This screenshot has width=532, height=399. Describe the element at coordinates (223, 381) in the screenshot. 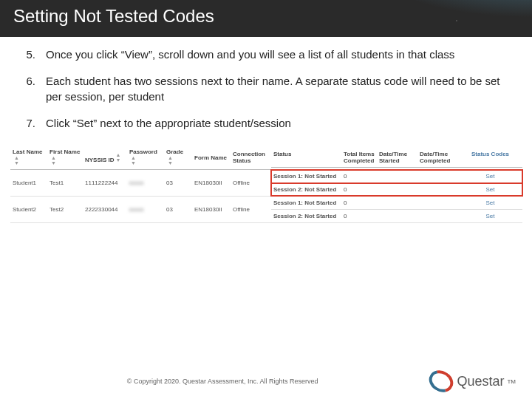

I see `copyright-text: © Copyright 2020. Questar Assessment, In…` at that location.